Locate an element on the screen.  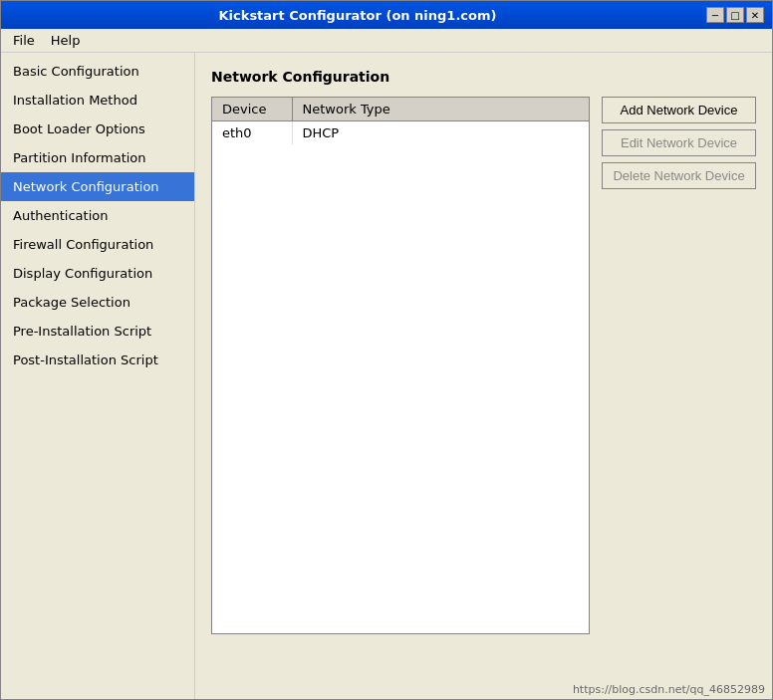
title-bar: Kickstart Configurator (on ning1.com) − … is located at coordinates (386, 15).